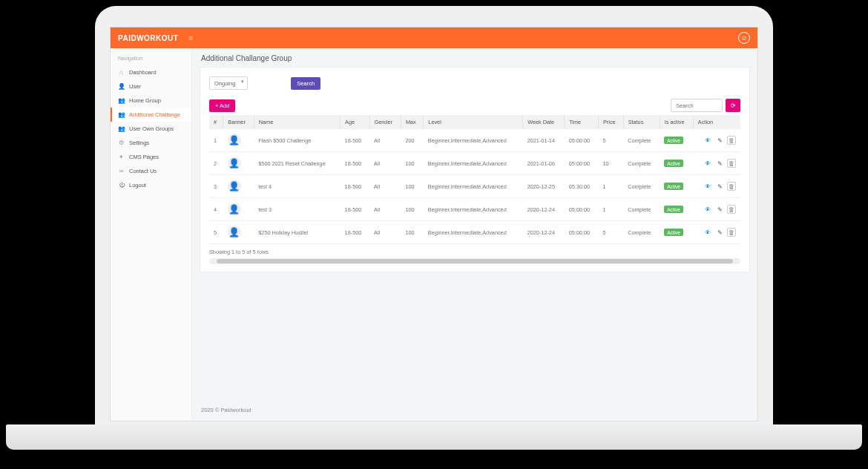 Image resolution: width=868 pixels, height=469 pixels. What do you see at coordinates (297, 122) in the screenshot?
I see `column-header: Name` at bounding box center [297, 122].